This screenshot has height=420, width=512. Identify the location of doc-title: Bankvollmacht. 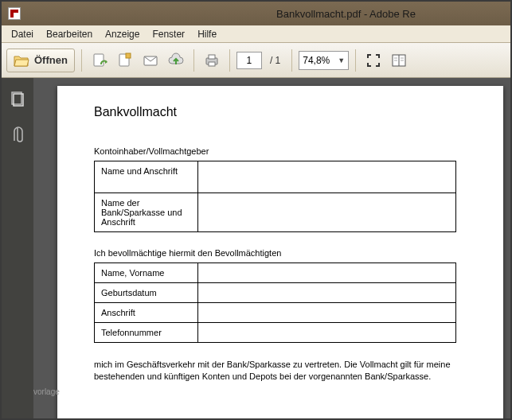
(287, 112).